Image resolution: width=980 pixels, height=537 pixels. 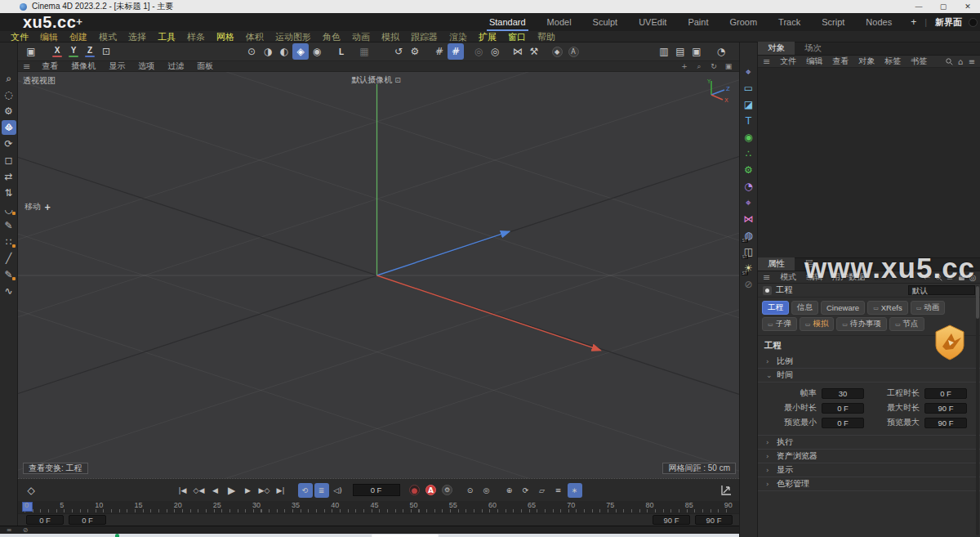 I want to click on new-interface-button: 新界面, so click(x=947, y=23).